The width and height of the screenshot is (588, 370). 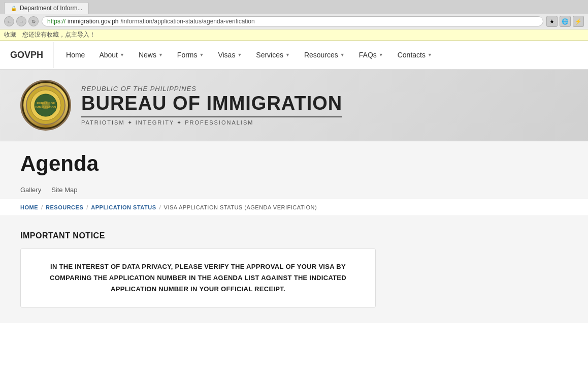 What do you see at coordinates (198, 278) in the screenshot?
I see `notice-box: IN THE INTEREST OF DATA PRIVACY, PLEASE …` at bounding box center [198, 278].